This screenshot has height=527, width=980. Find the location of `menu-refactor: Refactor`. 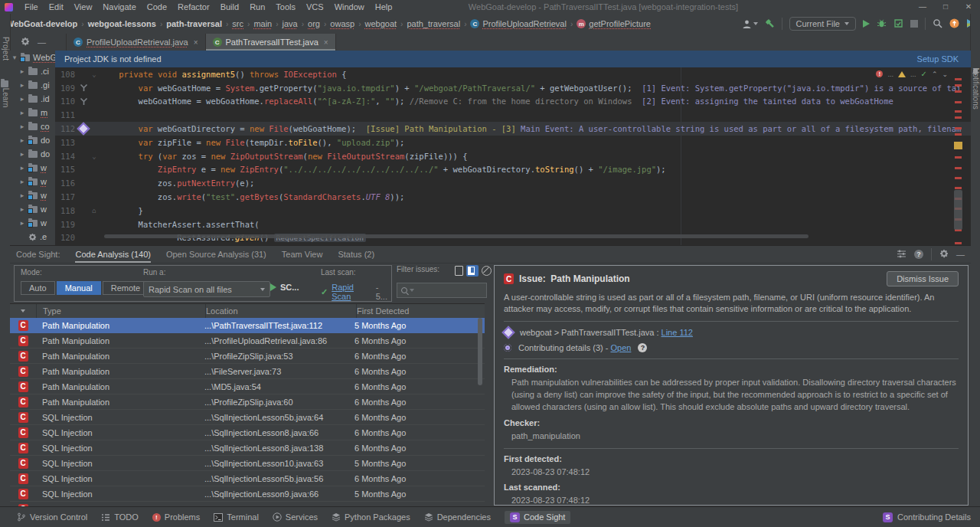

menu-refactor: Refactor is located at coordinates (194, 7).